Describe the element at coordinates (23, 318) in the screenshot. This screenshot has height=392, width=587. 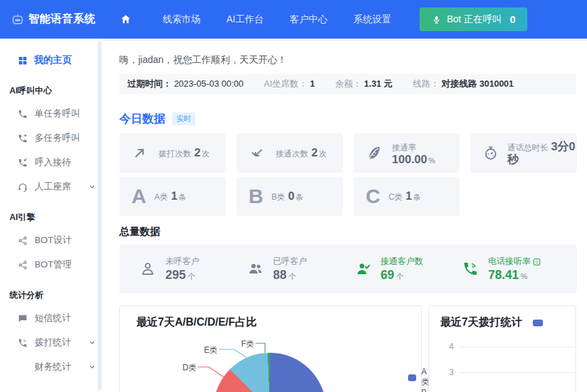
I see `message-icon` at that location.